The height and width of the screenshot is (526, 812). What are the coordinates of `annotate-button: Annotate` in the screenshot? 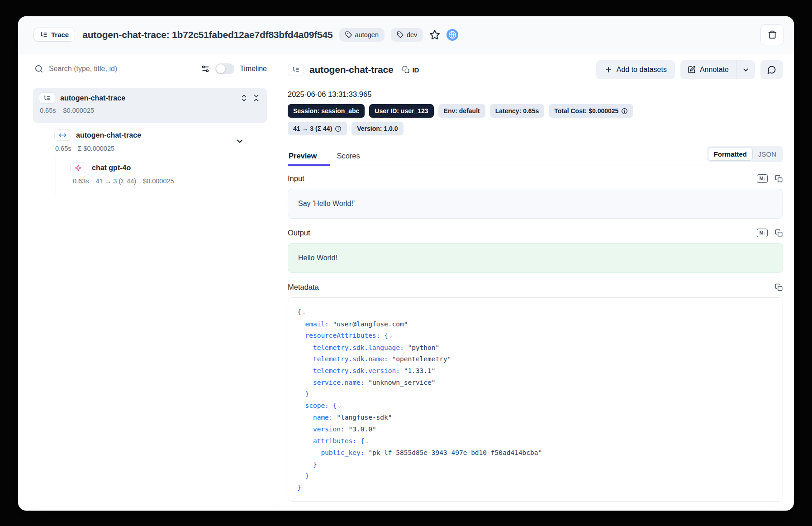 It's located at (708, 70).